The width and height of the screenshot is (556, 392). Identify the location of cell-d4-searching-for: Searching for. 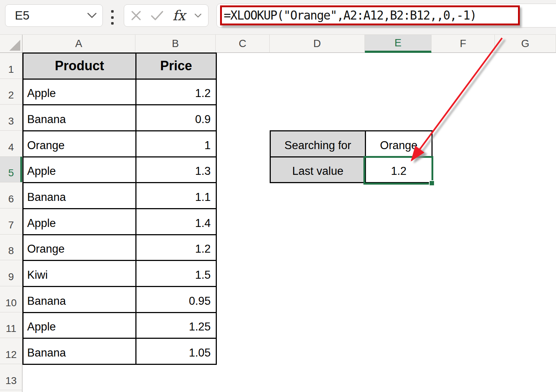
(319, 144).